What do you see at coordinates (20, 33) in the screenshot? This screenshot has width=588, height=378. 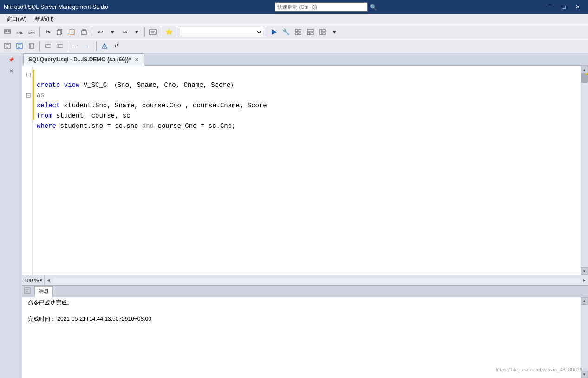 I see `svg-text: XML` at bounding box center [20, 33].